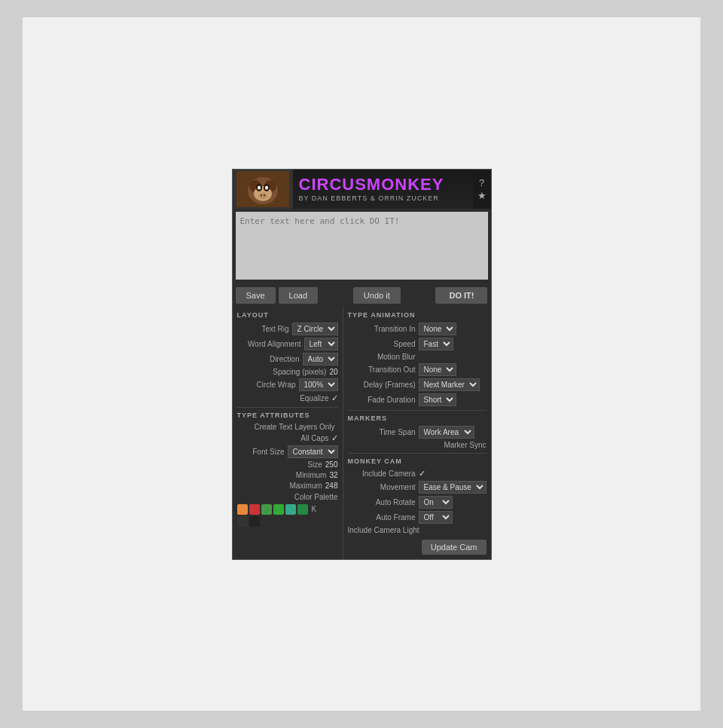  Describe the element at coordinates (288, 452) in the screenshot. I see `font-size-row: Font Size Constant` at that location.